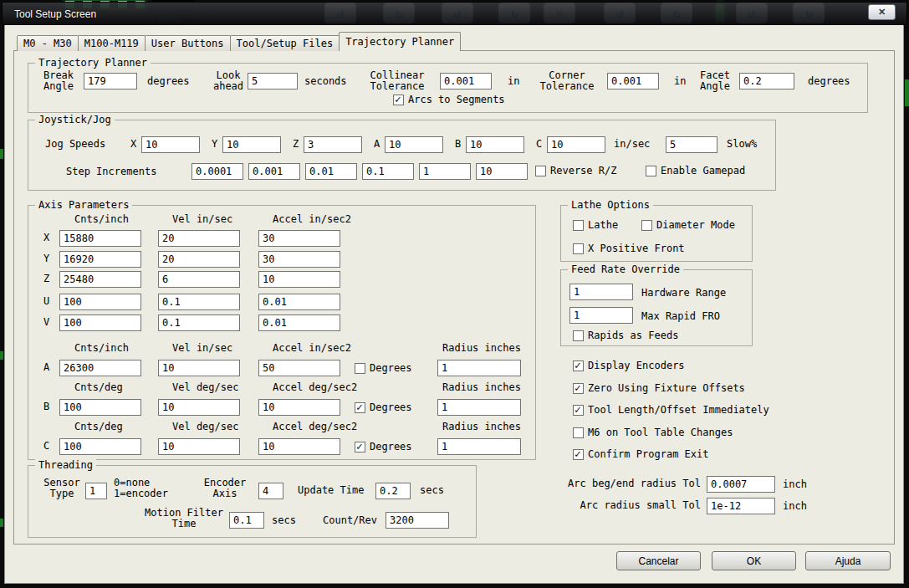 The height and width of the screenshot is (588, 909). What do you see at coordinates (692, 145) in the screenshot?
I see `jog-slow-percent-input` at bounding box center [692, 145].